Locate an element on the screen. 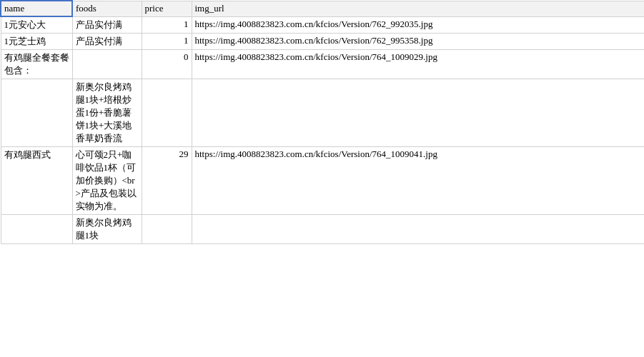 The height and width of the screenshot is (357, 644). cell-price: 29 is located at coordinates (167, 181).